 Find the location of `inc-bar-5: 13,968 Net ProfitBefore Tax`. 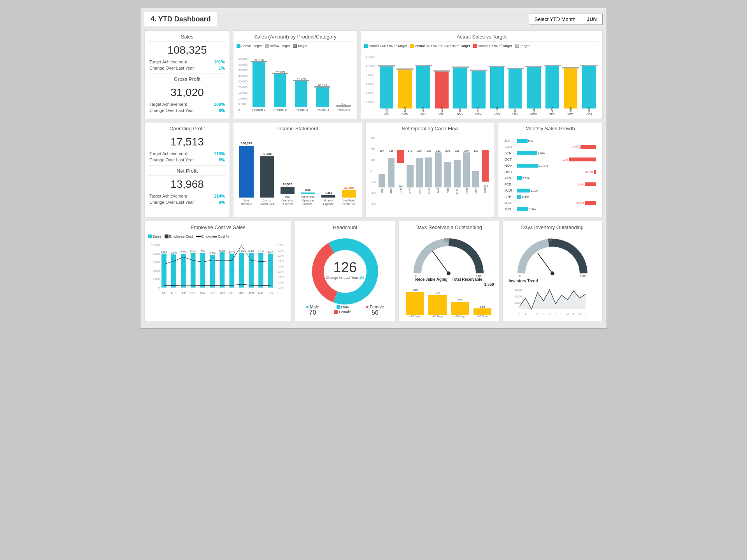

inc-bar-5: 13,968 Net ProfitBefore Tax is located at coordinates (349, 173).